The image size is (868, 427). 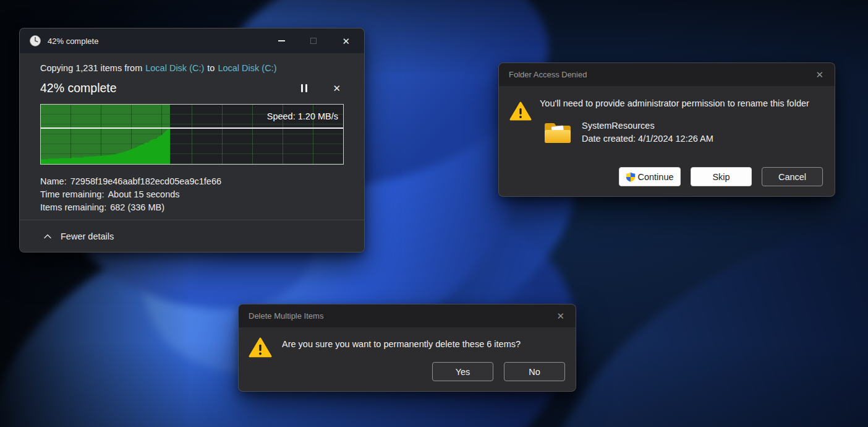 What do you see at coordinates (534, 372) in the screenshot?
I see `no-label: No` at bounding box center [534, 372].